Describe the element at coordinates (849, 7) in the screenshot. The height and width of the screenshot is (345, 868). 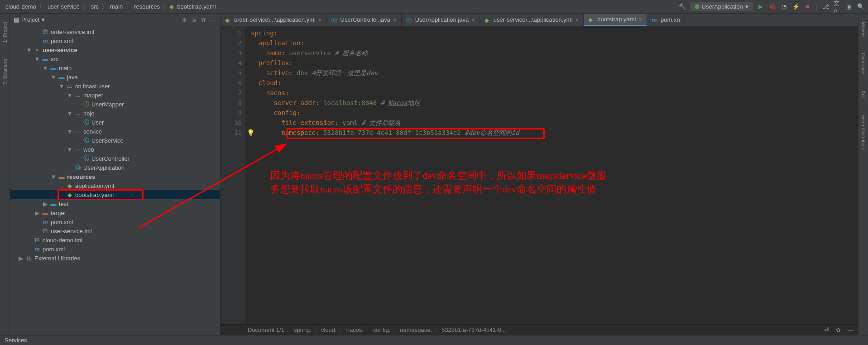
I see `layout-icon: ▣` at that location.